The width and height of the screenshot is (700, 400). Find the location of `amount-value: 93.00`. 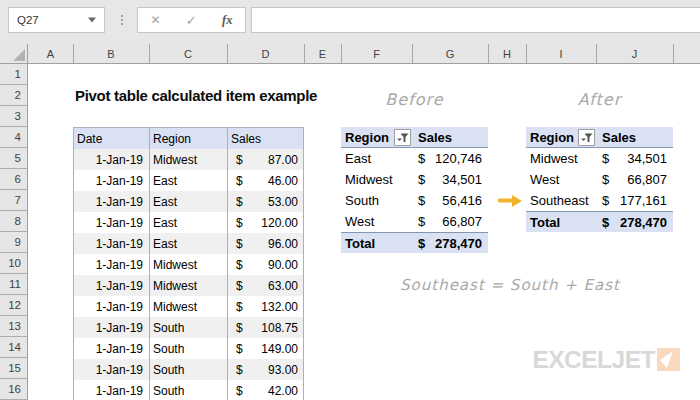

amount-value: 93.00 is located at coordinates (283, 370).